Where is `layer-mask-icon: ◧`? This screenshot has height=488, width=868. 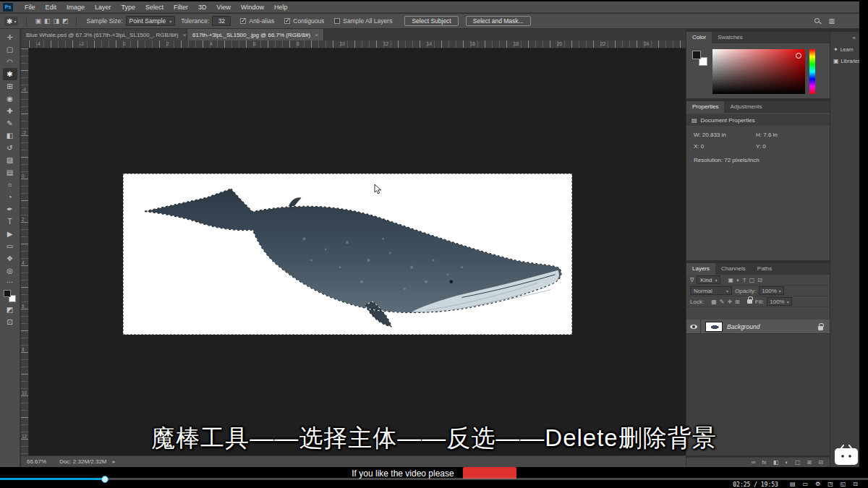
layer-mask-icon: ◧ is located at coordinates (776, 463).